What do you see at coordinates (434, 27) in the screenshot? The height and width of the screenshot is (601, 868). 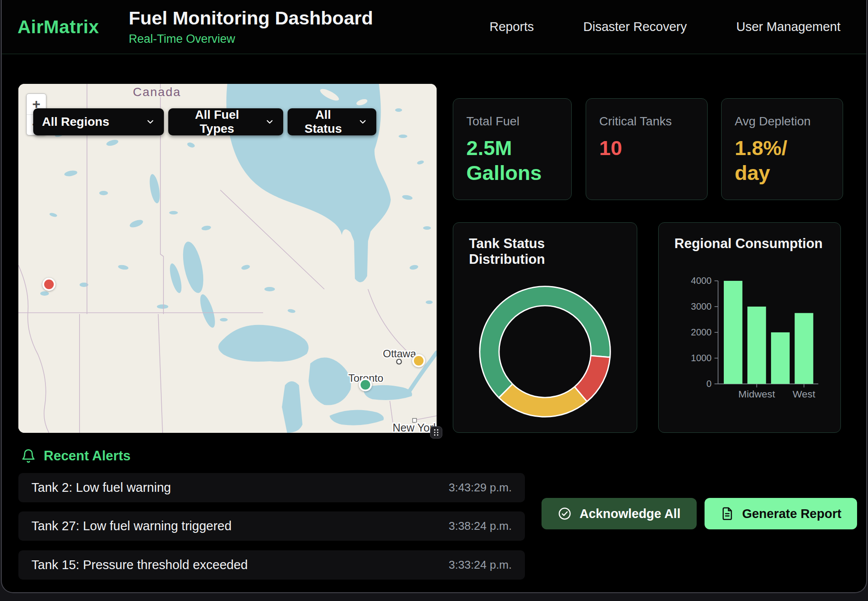 I see `header: AirMatrix Fuel Monitoring Dashboard Real…` at bounding box center [434, 27].